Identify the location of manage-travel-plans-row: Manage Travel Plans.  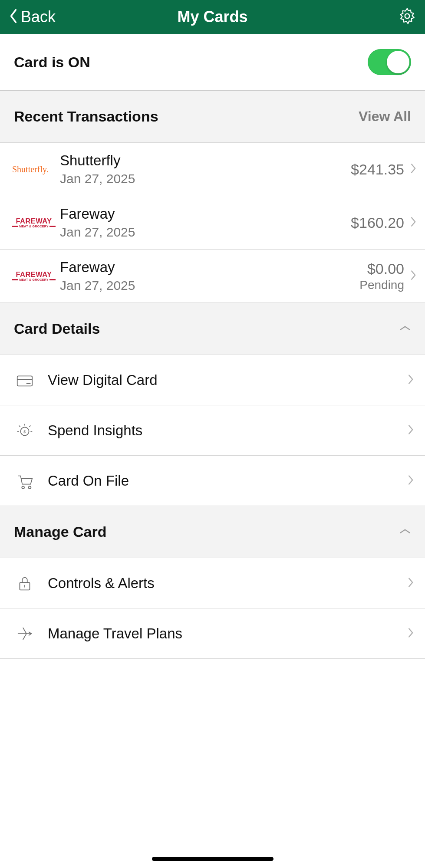
(213, 634).